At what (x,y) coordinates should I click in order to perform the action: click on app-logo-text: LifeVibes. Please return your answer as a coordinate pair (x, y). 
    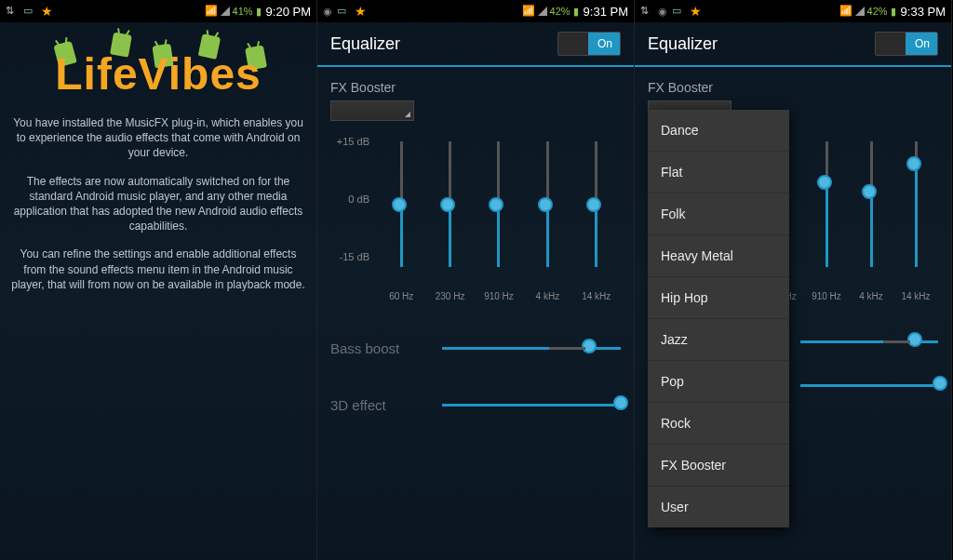
    Looking at the image, I should click on (158, 74).